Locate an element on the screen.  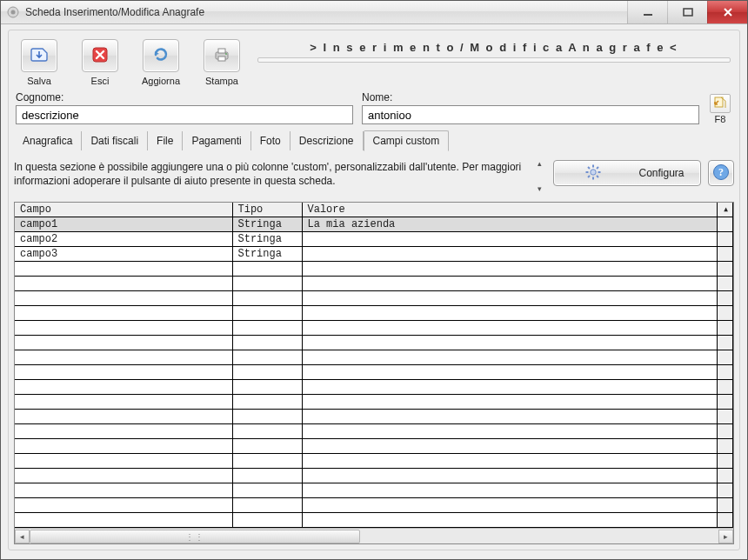
col-tipo-header: Tipo is located at coordinates (267, 210).